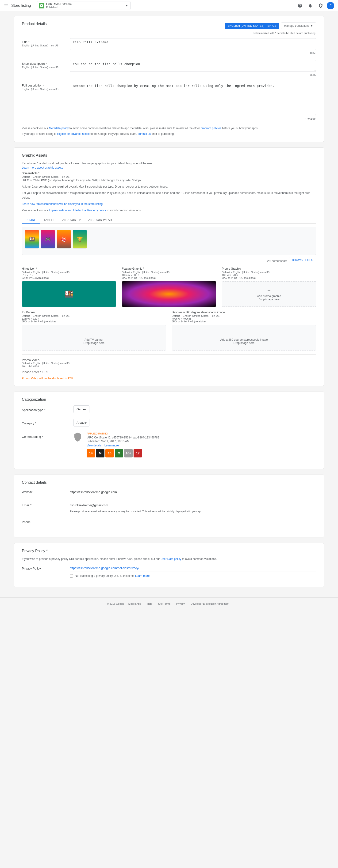 The height and width of the screenshot is (868, 338). I want to click on locale-button: ENGLISH (UNITED STATES) – EN-US, so click(252, 26).